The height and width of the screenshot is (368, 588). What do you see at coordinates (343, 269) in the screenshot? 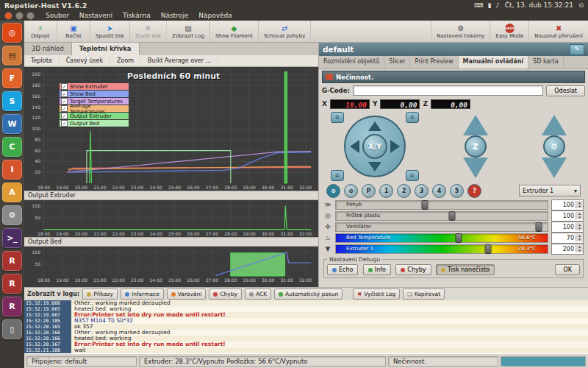
I see `debug-toggle-button: Echo` at bounding box center [343, 269].